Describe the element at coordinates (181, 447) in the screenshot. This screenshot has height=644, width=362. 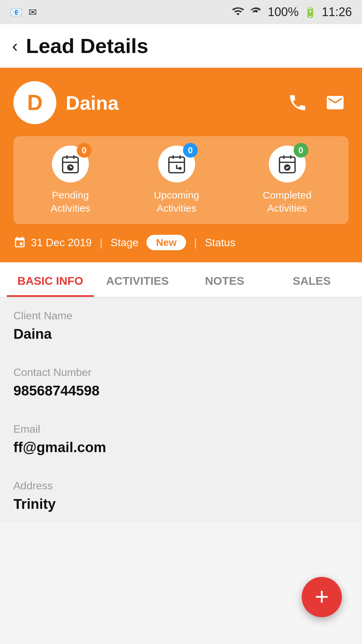
I see `email-value: ff@gmail.com` at that location.